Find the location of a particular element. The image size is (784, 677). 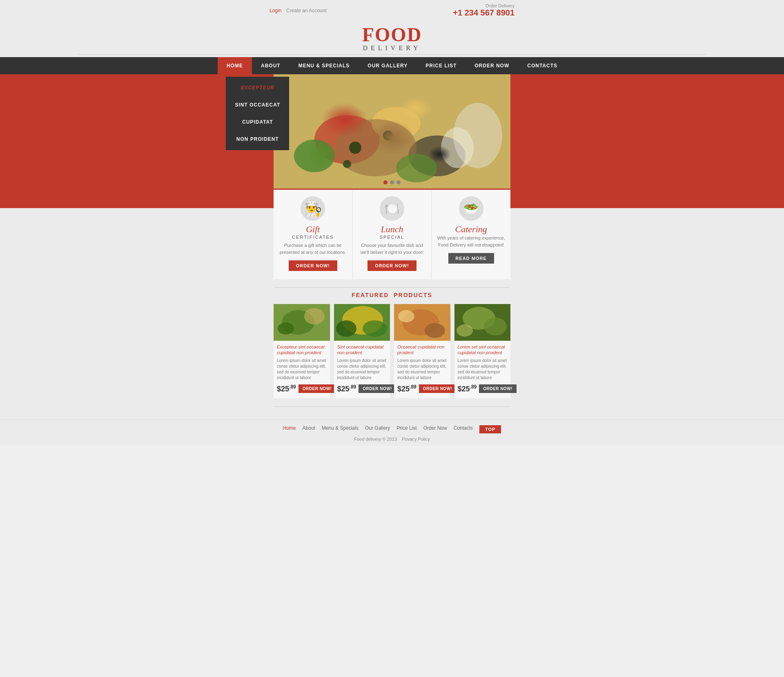

feature-lunch-subtitle: SPECIAL is located at coordinates (392, 237).